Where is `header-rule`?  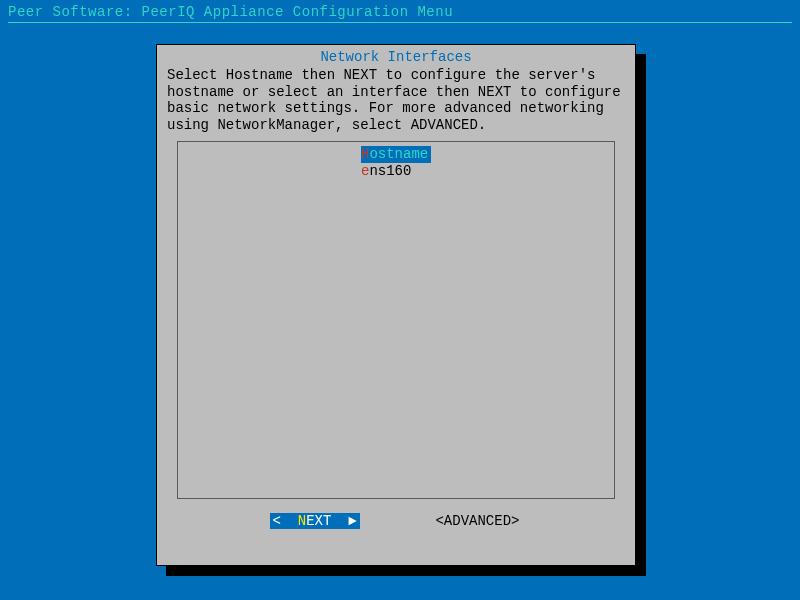 header-rule is located at coordinates (400, 22).